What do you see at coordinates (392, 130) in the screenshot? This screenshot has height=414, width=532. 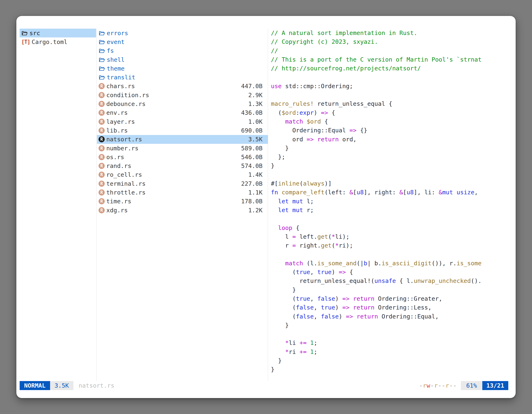 I see `code-line: Ordering::Equal => {}` at bounding box center [392, 130].